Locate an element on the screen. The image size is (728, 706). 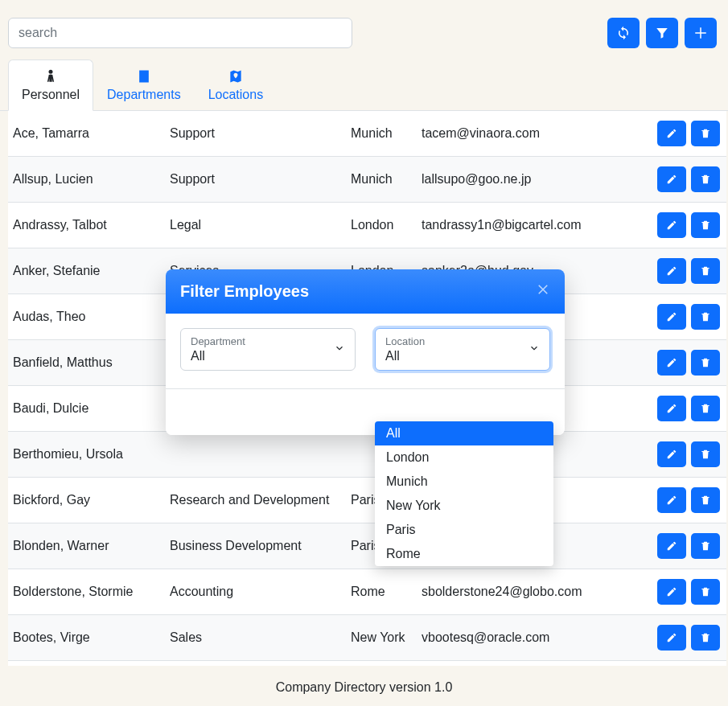
person-icon is located at coordinates (51, 76).